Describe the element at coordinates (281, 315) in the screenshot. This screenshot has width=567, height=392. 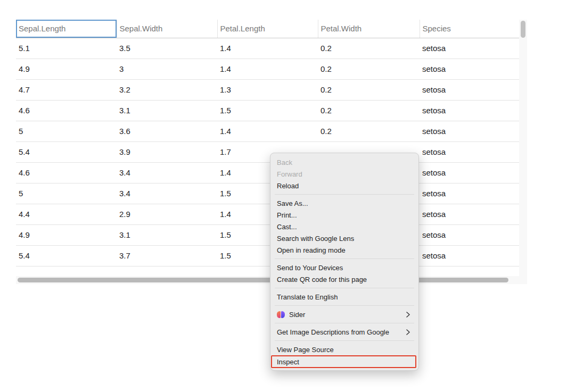
I see `sider-brain-icon` at that location.